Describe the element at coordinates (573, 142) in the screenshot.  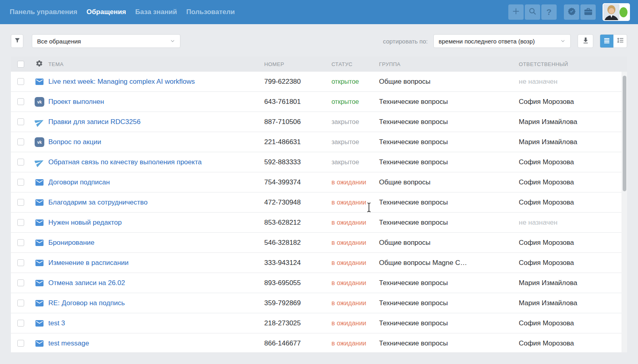
I see `ticket-assignee: Мария Измайлова` at that location.